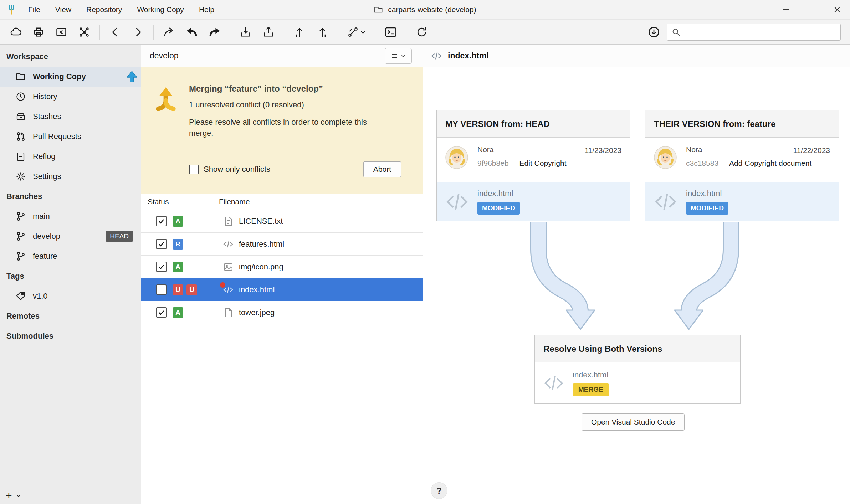 The height and width of the screenshot is (504, 850). I want to click on network-icon, so click(84, 32).